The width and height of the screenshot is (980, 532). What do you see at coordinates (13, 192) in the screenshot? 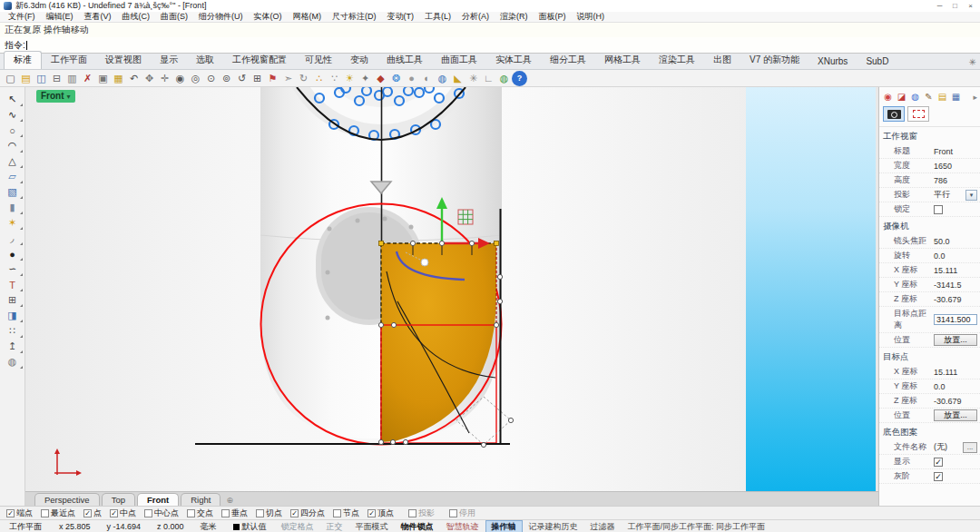
I see `box-icon: ▧` at bounding box center [13, 192].